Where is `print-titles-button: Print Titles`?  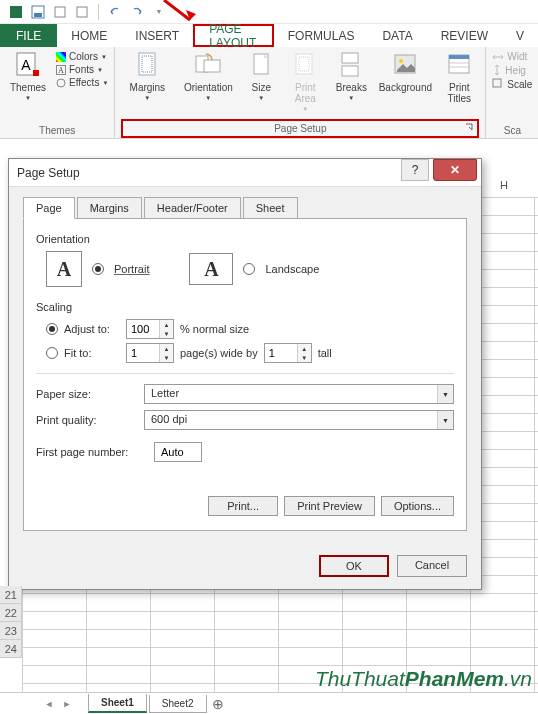 print-titles-button: Print Titles is located at coordinates (459, 77).